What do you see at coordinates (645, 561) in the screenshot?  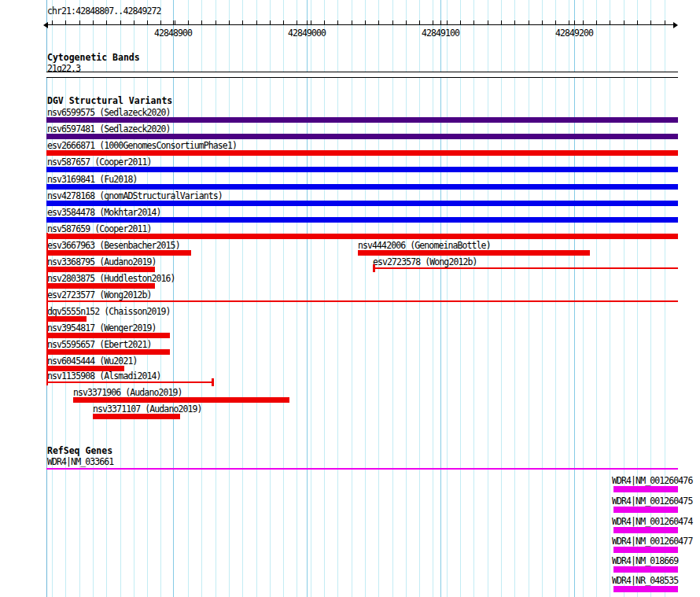 I see `transcript-label: WDR4|NM_018669` at bounding box center [645, 561].